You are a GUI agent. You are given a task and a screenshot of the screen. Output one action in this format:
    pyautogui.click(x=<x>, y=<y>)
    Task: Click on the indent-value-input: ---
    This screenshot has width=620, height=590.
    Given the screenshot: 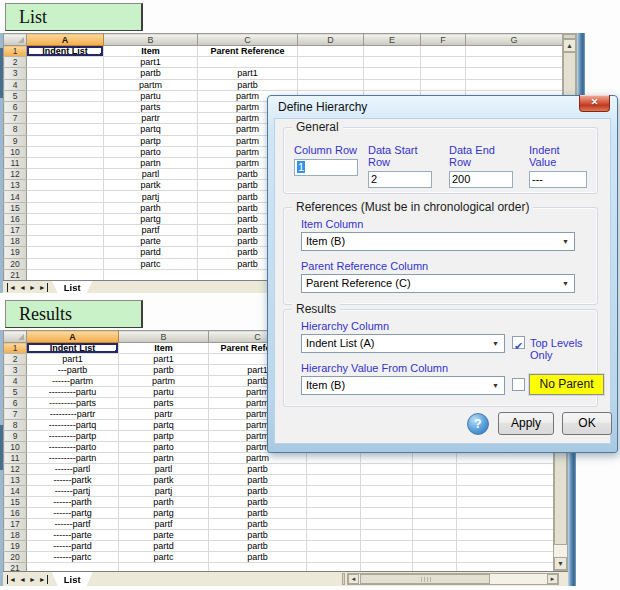 What is the action you would take?
    pyautogui.click(x=558, y=180)
    